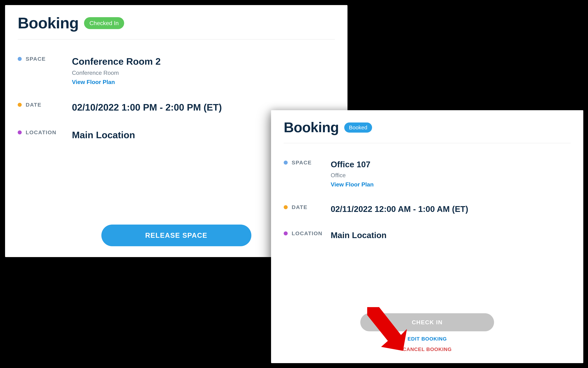 This screenshot has width=588, height=368. Describe the element at coordinates (451, 235) in the screenshot. I see `value-location: Main Location` at that location.